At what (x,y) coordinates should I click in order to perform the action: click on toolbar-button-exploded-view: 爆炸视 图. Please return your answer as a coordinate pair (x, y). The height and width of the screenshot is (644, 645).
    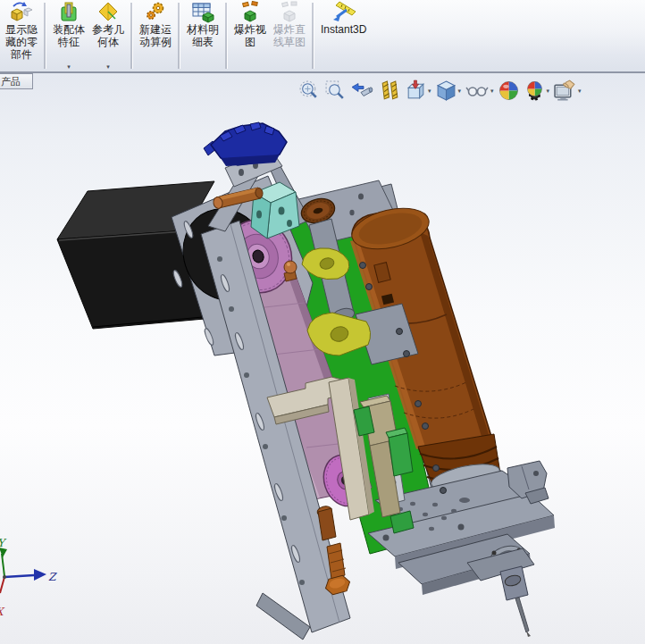
    Looking at the image, I should click on (250, 36).